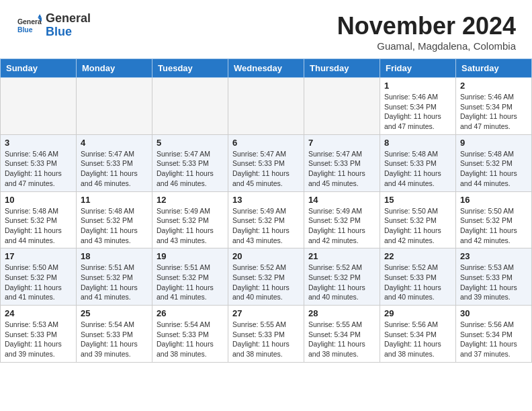 The width and height of the screenshot is (532, 411). I want to click on calendar-day: 30Sunrise: 5:56 AM Sunset: 5:34 PM Dayli…, so click(494, 334).